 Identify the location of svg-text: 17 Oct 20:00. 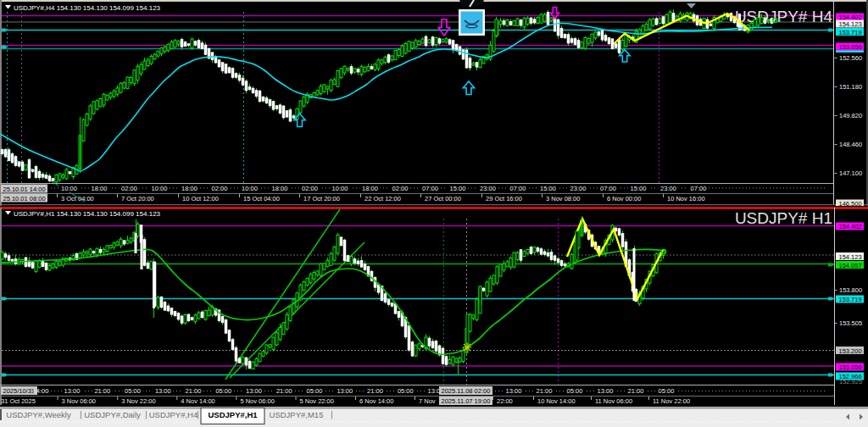
(322, 198).